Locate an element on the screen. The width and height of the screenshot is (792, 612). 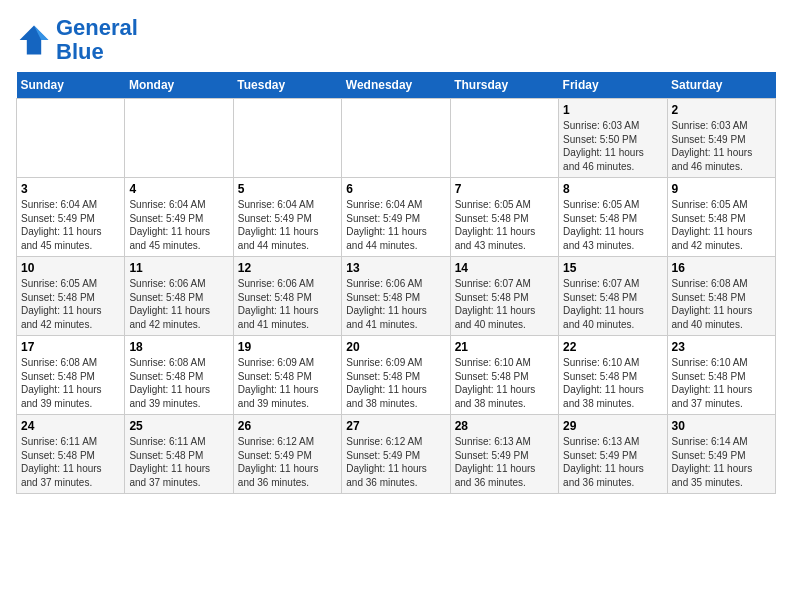
day-number: 15 is located at coordinates (612, 268).